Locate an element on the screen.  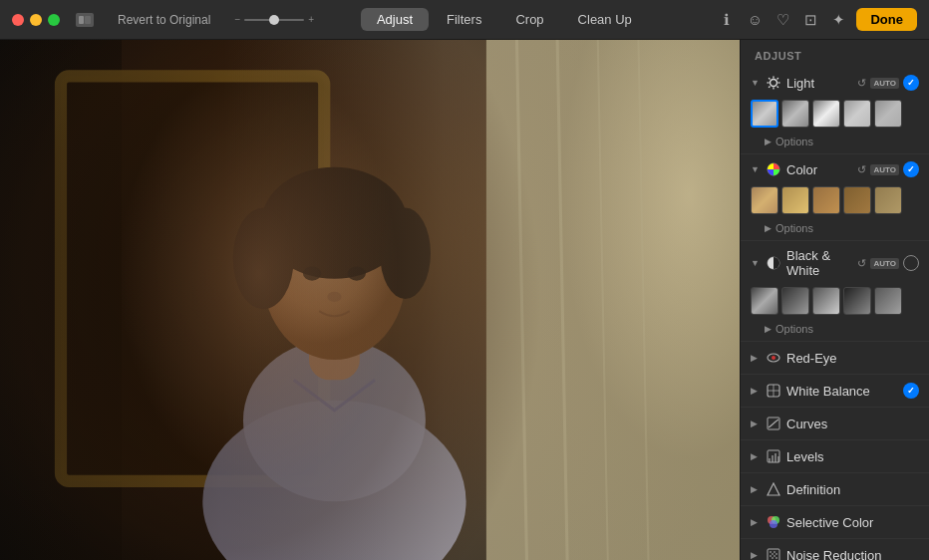
light-thumbnails is located at coordinates (835, 115).